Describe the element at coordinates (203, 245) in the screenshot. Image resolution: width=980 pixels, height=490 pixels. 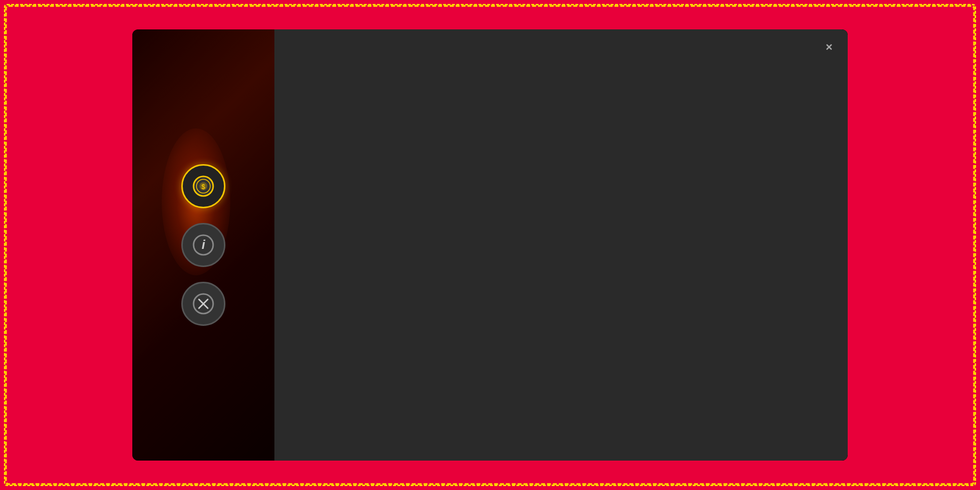
I see `info-button: i` at that location.